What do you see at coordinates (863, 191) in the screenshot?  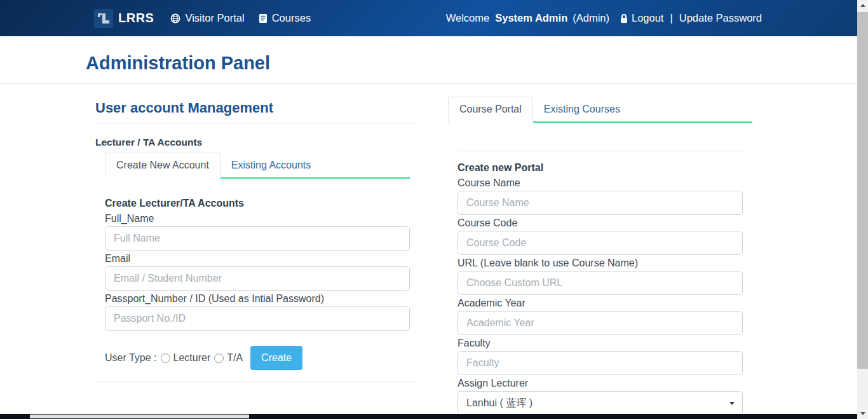 I see `scrollbar-thumb` at bounding box center [863, 191].